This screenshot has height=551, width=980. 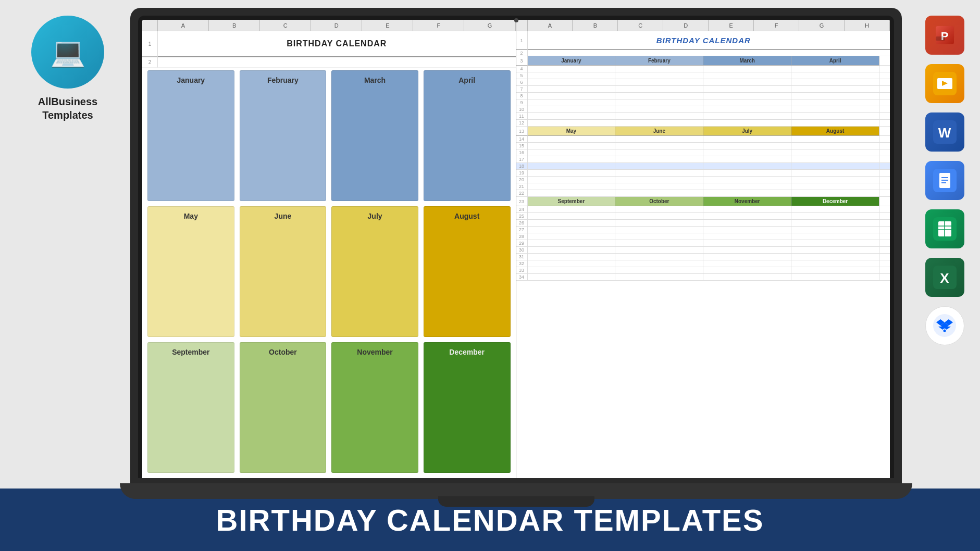 I want to click on month-june: June, so click(x=283, y=272).